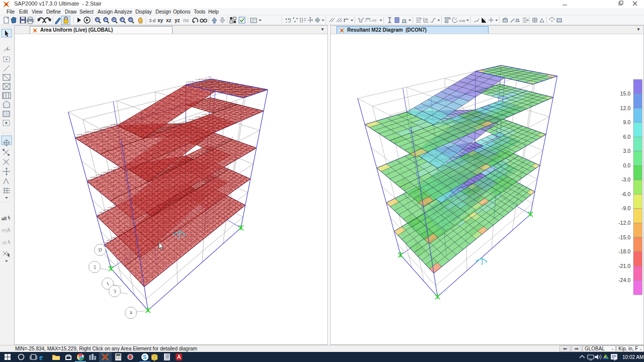 This screenshot has height=362, width=644. I want to click on svg-text: -18.0, so click(624, 251).